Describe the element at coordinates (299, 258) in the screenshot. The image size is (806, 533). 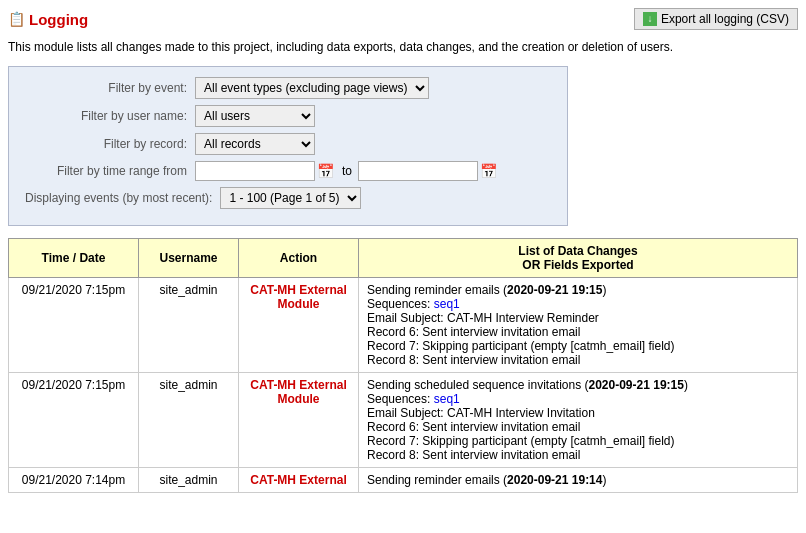
I see `col-header-action: Action` at that location.